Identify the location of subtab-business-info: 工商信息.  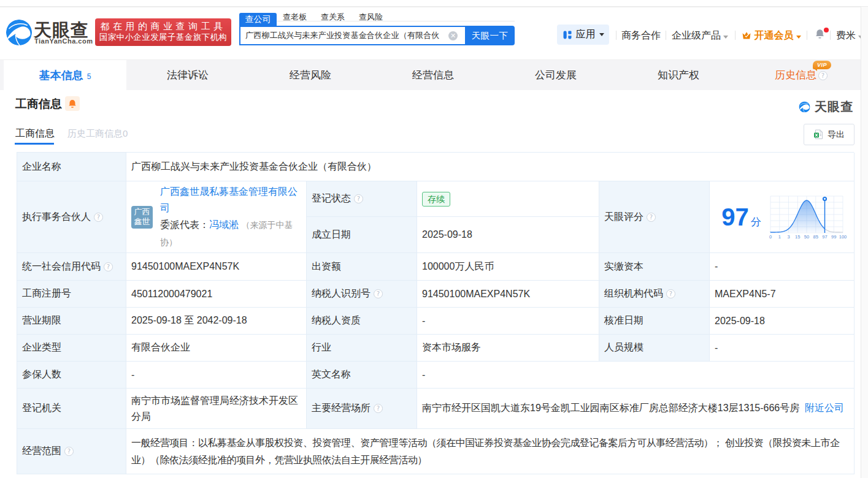
(35, 134).